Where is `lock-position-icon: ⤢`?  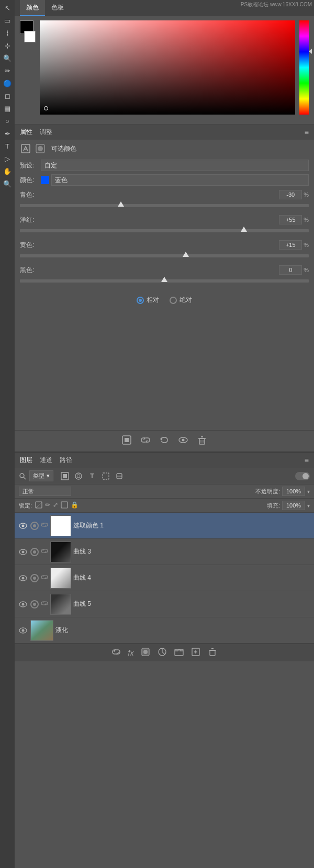
lock-position-icon: ⤢ is located at coordinates (55, 505).